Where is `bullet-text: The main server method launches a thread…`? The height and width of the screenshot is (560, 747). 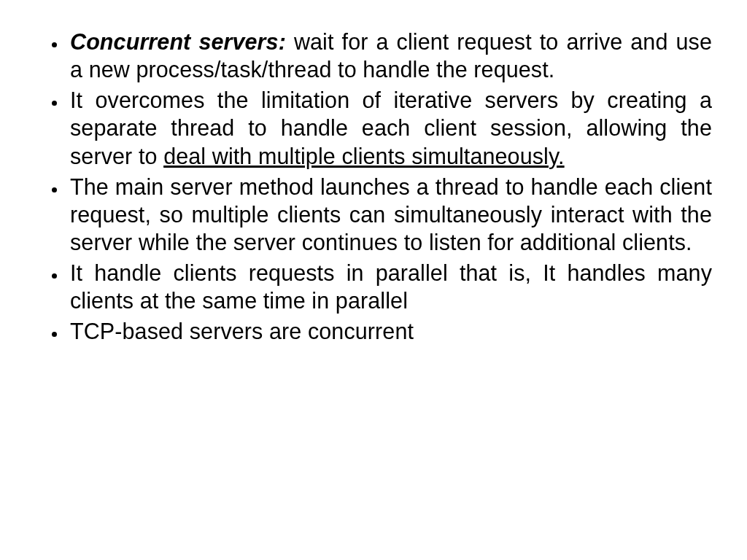
bullet-text: The main server method launches a thread… is located at coordinates (391, 214).